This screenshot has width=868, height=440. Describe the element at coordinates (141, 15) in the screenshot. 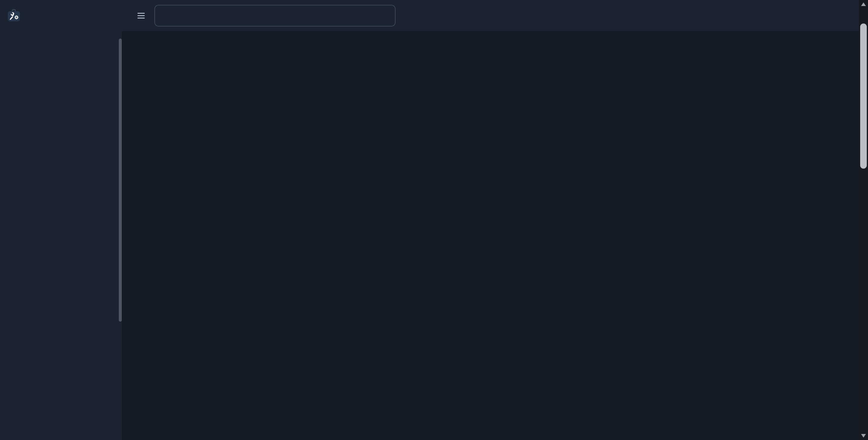

I see `menu-icon` at that location.